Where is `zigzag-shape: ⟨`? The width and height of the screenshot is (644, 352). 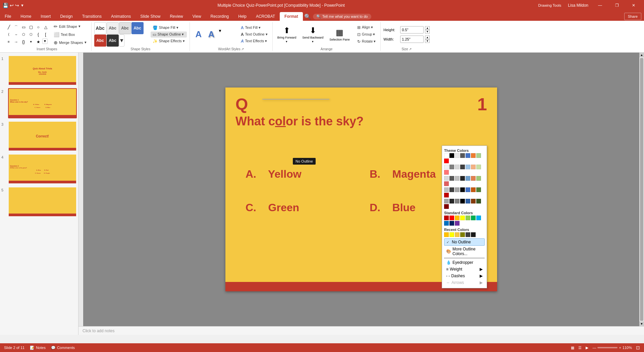 zigzag-shape: ⟨ is located at coordinates (9, 35).